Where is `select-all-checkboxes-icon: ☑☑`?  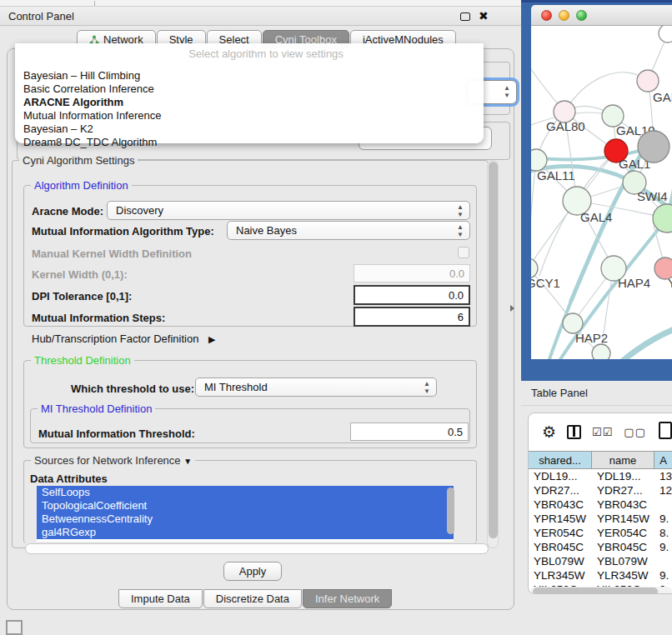 select-all-checkboxes-icon: ☑☑ is located at coordinates (602, 432).